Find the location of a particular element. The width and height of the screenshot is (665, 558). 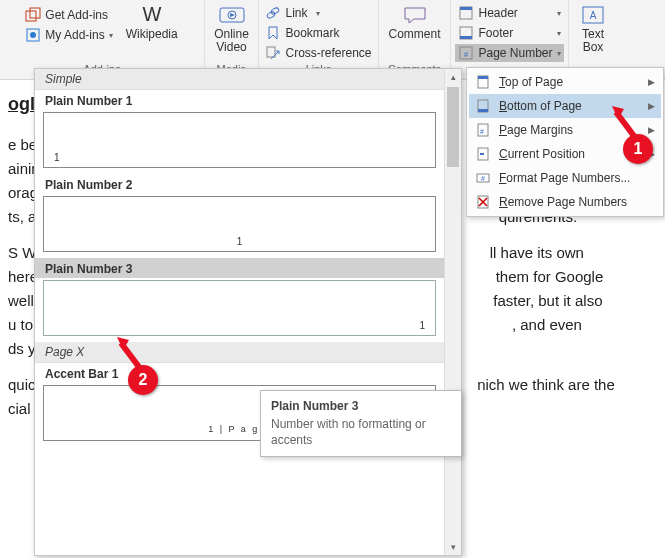

current-pos-icon is located at coordinates (483, 154).